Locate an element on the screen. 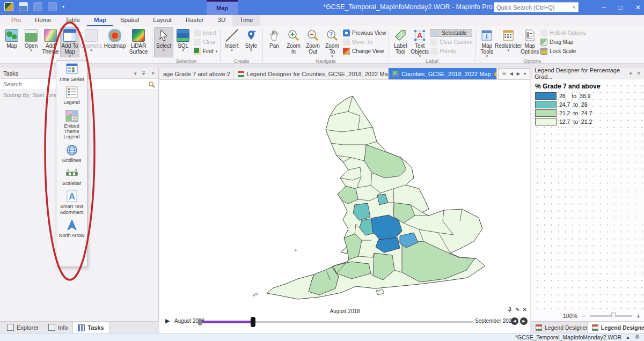 The width and height of the screenshot is (644, 341). menu-item-scalebar: 15 Scalebar is located at coordinates (72, 176).